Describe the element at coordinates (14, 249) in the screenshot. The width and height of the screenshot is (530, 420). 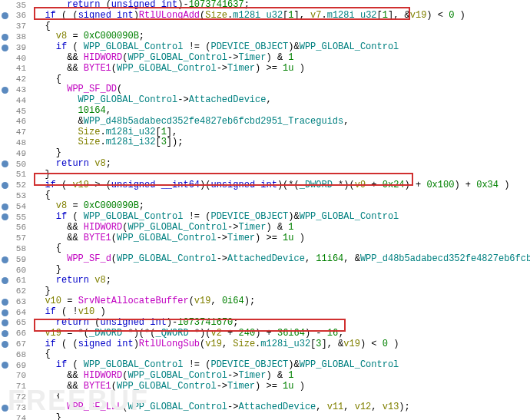
I see `gutter: 58` at that location.